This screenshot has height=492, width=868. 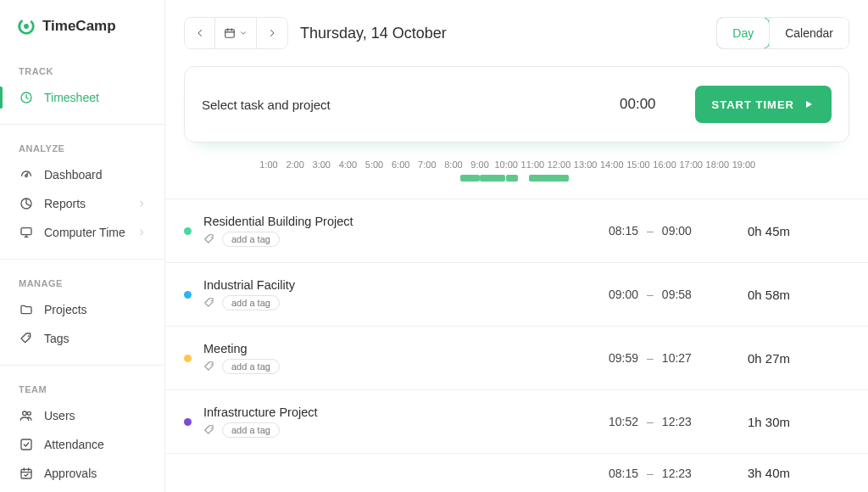 I want to click on sidebar-item-approvals: Approvals, so click(x=82, y=473).